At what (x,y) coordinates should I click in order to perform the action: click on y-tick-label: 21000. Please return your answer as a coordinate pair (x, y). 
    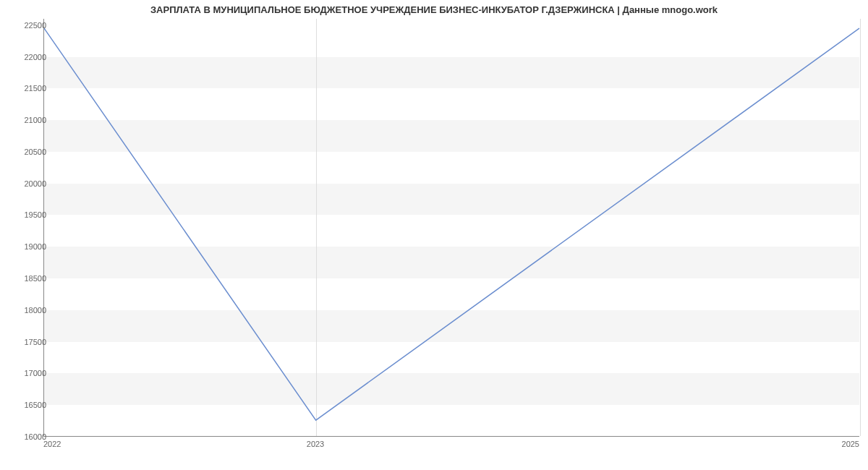
    Looking at the image, I should click on (29, 120).